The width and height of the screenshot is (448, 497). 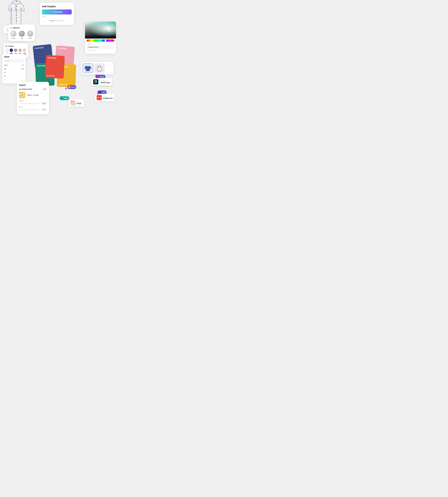 I want to click on sweatshirt-icon, so click(x=88, y=68).